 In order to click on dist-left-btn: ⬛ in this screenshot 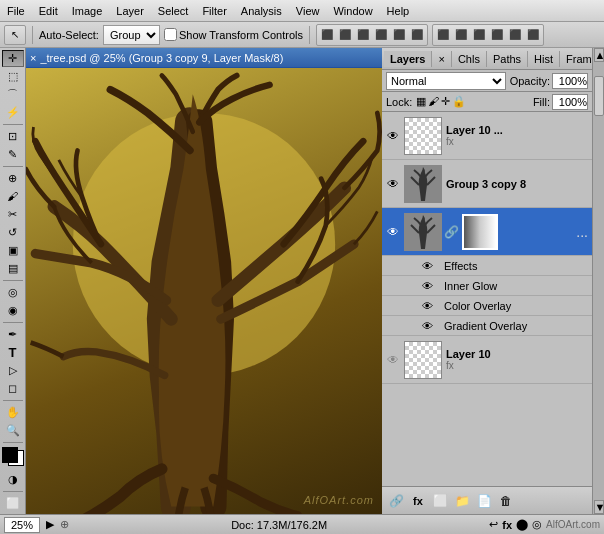, I will do `click(497, 35)`.